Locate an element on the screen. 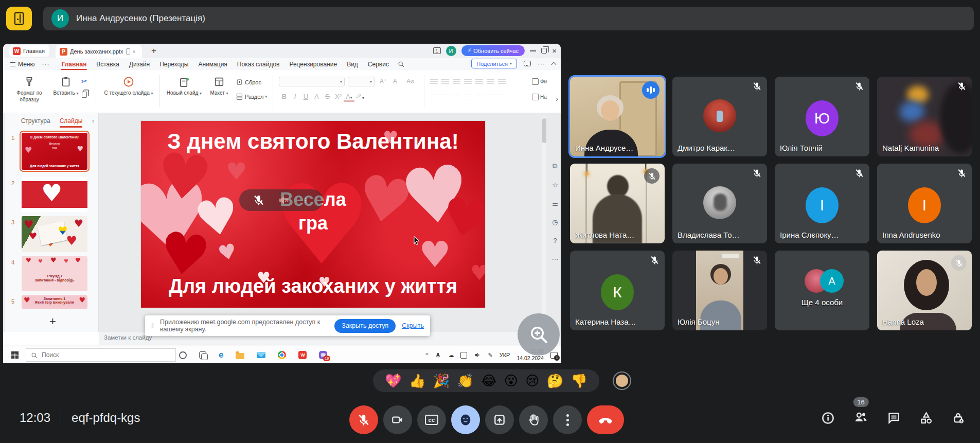 This screenshot has width=980, height=443. tab-vid: Вид is located at coordinates (352, 64).